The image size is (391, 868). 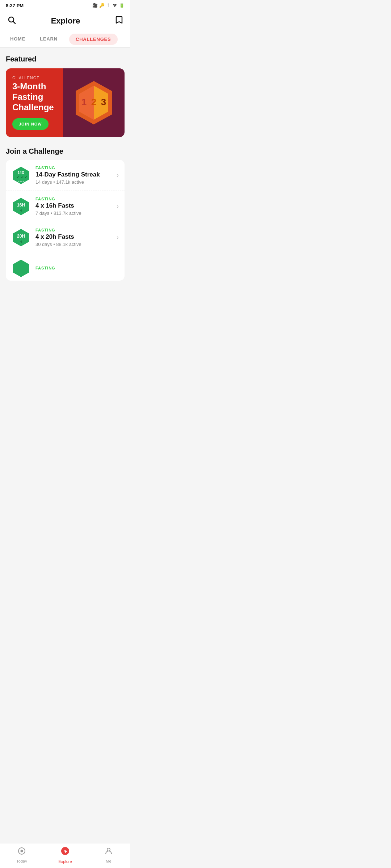 What do you see at coordinates (21, 268) in the screenshot?
I see `badge-partial` at bounding box center [21, 268].